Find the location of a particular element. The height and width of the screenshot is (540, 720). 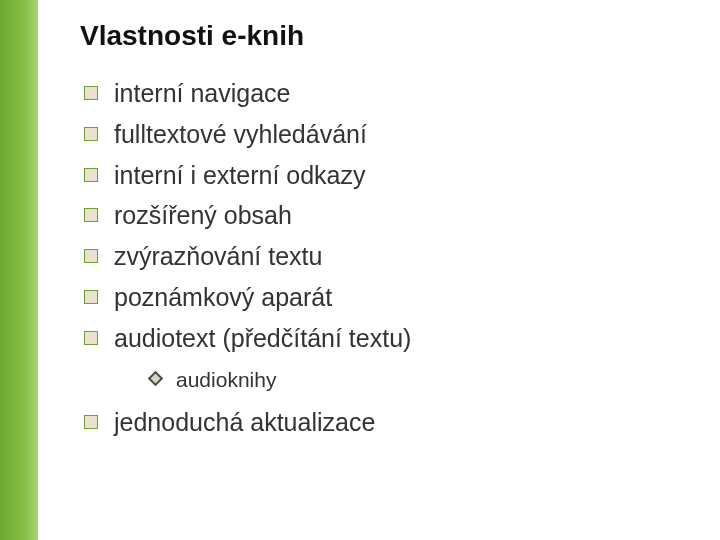

list-item: audiotext (předčítání textu) audioknihy is located at coordinates (392, 358).